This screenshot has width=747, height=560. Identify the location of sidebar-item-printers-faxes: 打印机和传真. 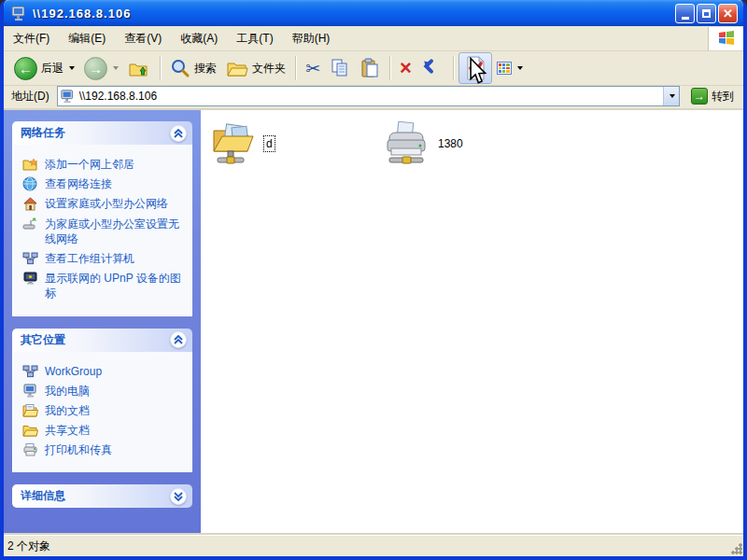
(105, 450).